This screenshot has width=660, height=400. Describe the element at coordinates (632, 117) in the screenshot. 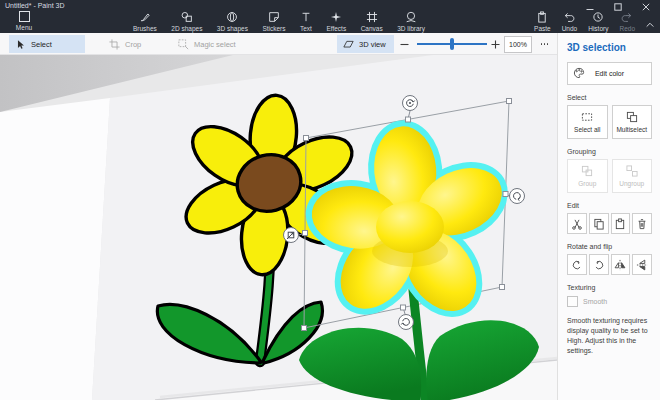

I see `multiselect-icon` at that location.